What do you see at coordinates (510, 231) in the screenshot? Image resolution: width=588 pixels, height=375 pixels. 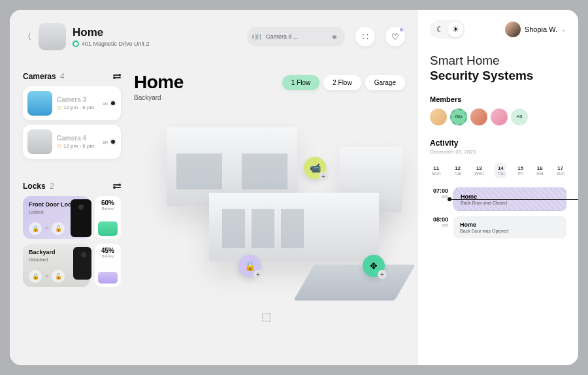 I see `event-text: Back Door was Opened` at bounding box center [510, 231].